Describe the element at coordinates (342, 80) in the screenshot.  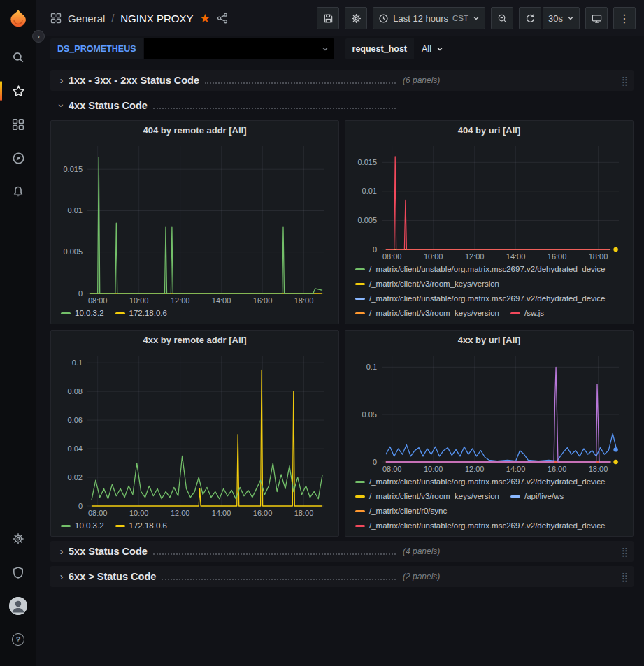
I see `row-1xx-3xx-2xx: › 1xx - 3xx - 2xx Status Code (6 panels)…` at that location.